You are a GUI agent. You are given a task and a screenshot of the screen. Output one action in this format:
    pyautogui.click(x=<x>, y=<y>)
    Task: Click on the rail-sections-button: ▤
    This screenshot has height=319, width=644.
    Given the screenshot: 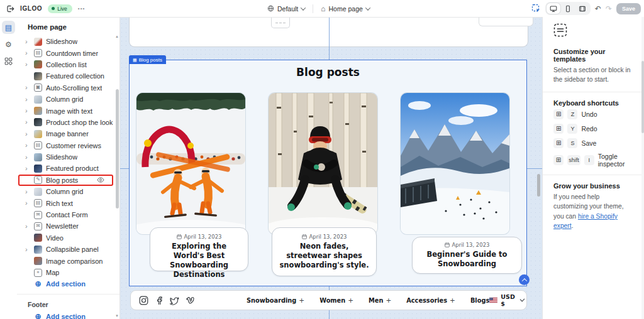 What is the action you would take?
    pyautogui.click(x=9, y=28)
    